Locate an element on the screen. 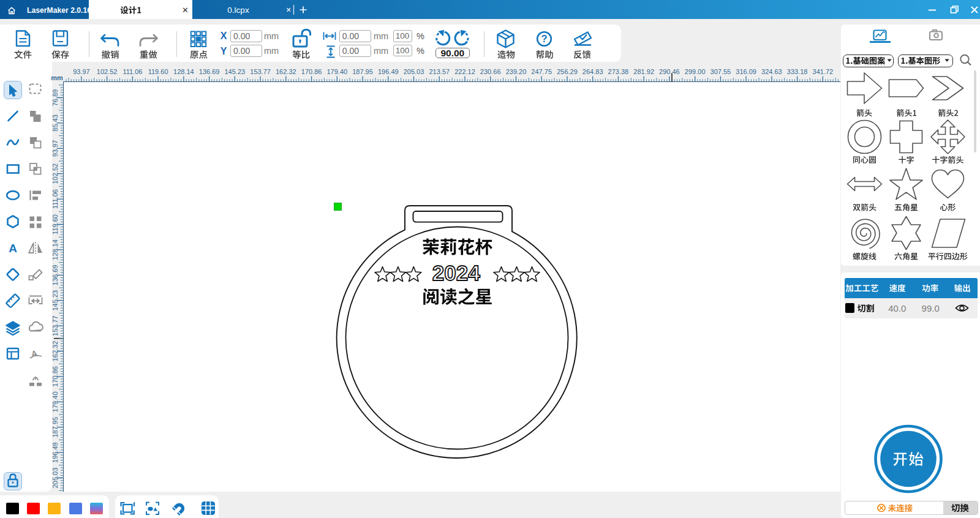 The width and height of the screenshot is (980, 518). svg-text: 264.83 is located at coordinates (593, 72).